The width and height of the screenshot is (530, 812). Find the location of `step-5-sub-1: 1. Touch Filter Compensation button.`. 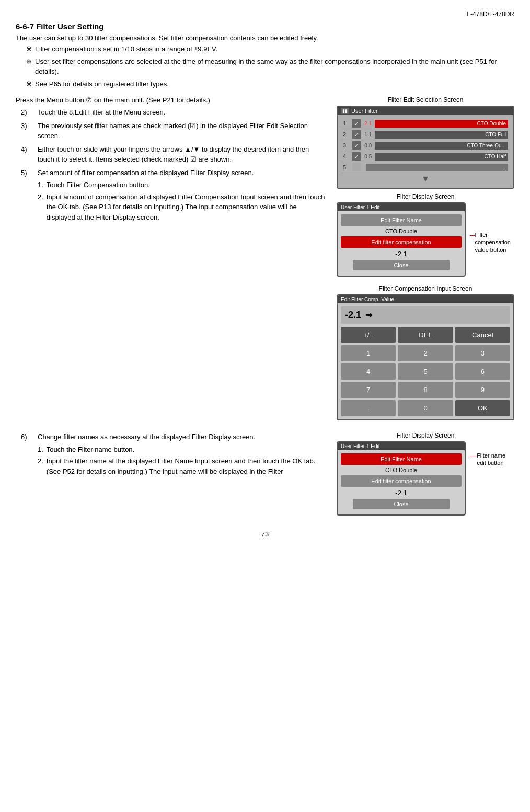

step-5-sub-1: 1. Touch Filter Compensation button. is located at coordinates (182, 185).